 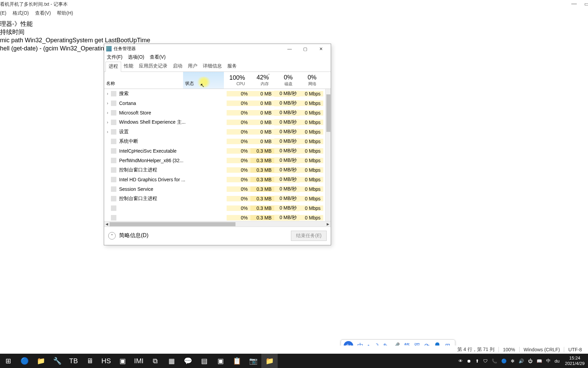 I want to click on table-row: ›Windows Shell Experience 主...0%0 MB0 MB…, so click(x=217, y=122).